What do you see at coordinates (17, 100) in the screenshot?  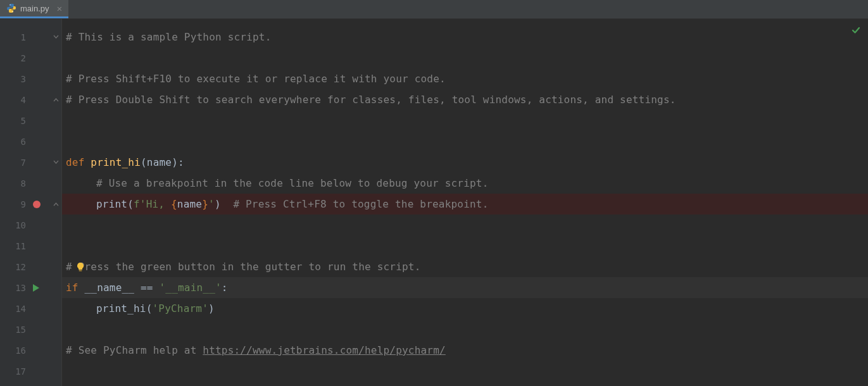 I see `line-number: 4` at bounding box center [17, 100].